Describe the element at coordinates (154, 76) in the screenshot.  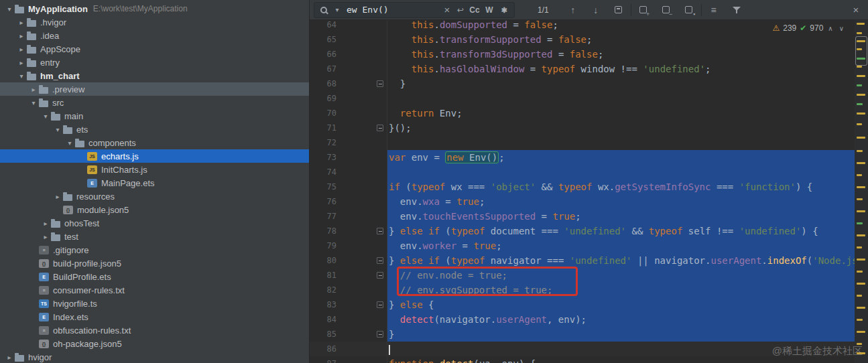
I see `tree-item-hm_chart: ▾hm_chart` at that location.